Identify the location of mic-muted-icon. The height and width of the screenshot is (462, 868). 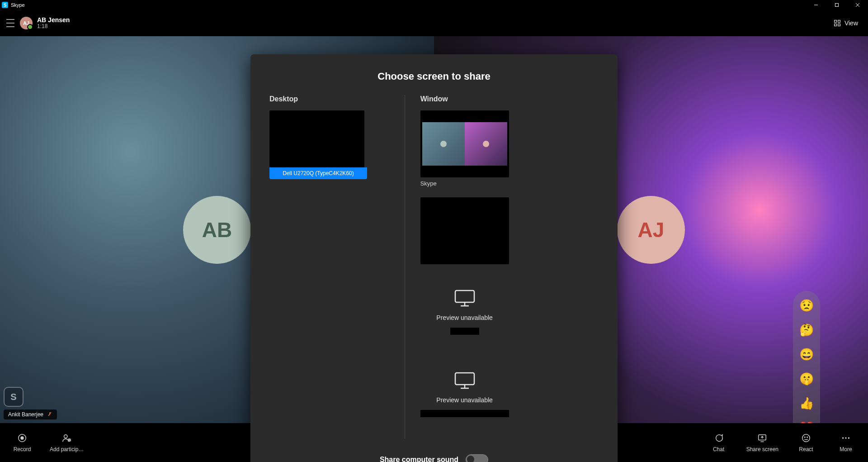
(50, 414).